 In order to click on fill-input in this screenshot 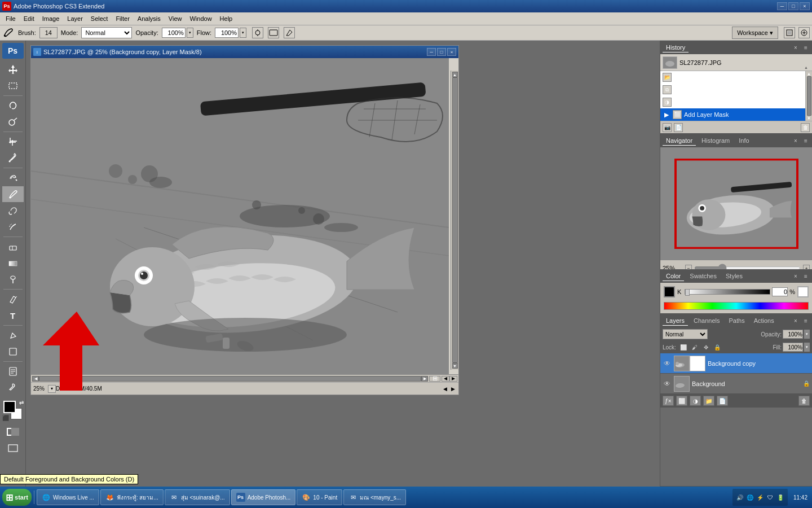, I will do `click(793, 347)`.